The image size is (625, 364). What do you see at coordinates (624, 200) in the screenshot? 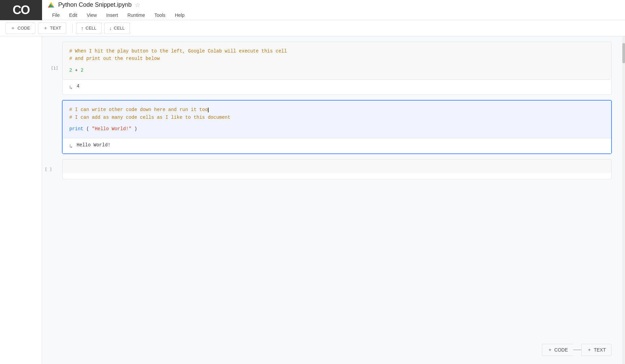
I see `scrollbar-track` at bounding box center [624, 200].